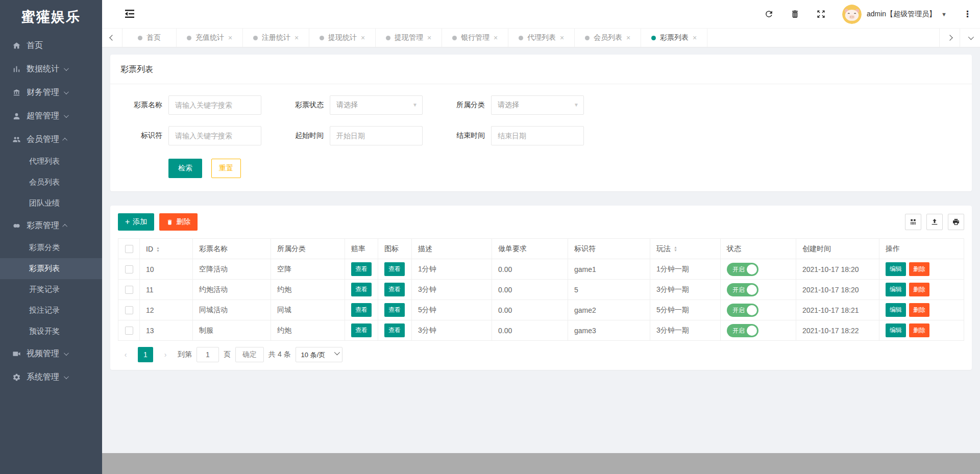 This screenshot has height=474, width=980. I want to click on lottery-status-select: 请选择, so click(376, 105).